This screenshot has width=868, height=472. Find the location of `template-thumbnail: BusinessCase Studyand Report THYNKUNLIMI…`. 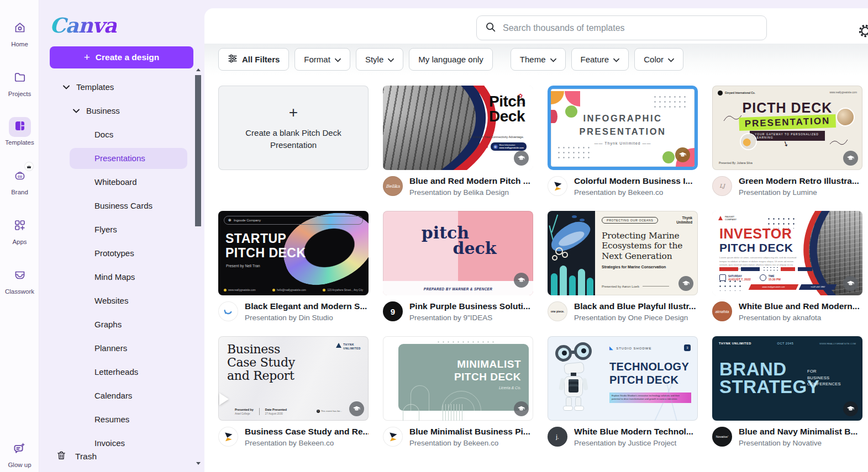

template-thumbnail: BusinessCase Studyand Report THYNKUNLIMI… is located at coordinates (293, 379).